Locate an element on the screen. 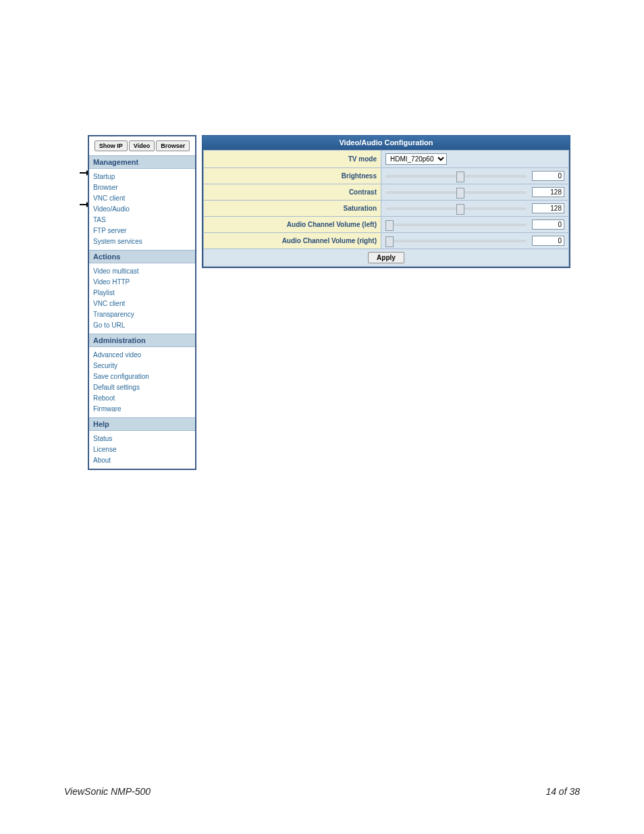  actions-links: Video multicast Video HTTP Playlist VNC … is located at coordinates (142, 298).